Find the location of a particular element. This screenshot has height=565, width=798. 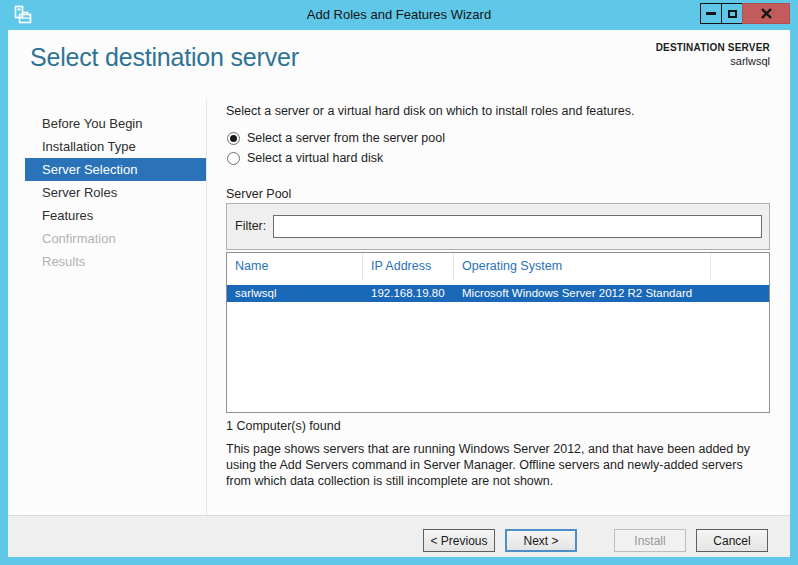

sidebar-item-before-you-begin: Before You Begin is located at coordinates (107, 124).